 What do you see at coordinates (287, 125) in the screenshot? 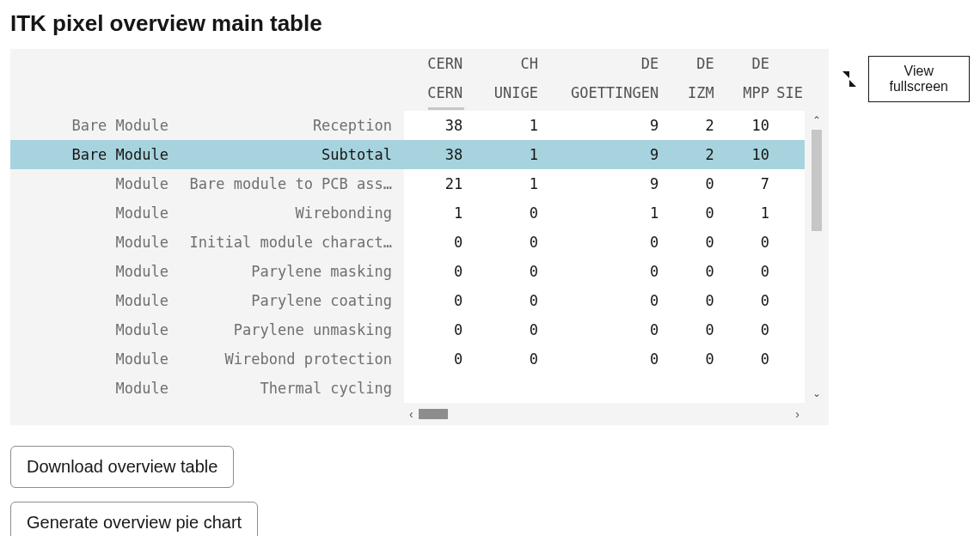
I see `row-step: Reception` at bounding box center [287, 125].